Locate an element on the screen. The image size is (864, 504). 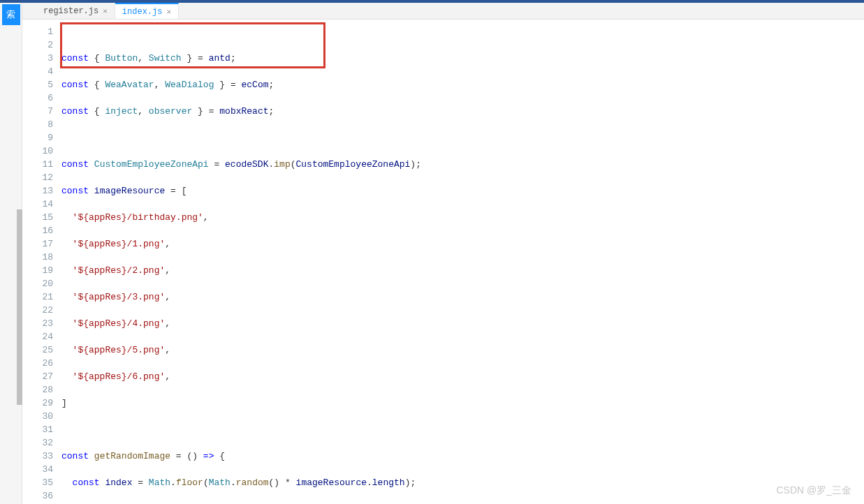
line-number: 15 is located at coordinates (38, 218).